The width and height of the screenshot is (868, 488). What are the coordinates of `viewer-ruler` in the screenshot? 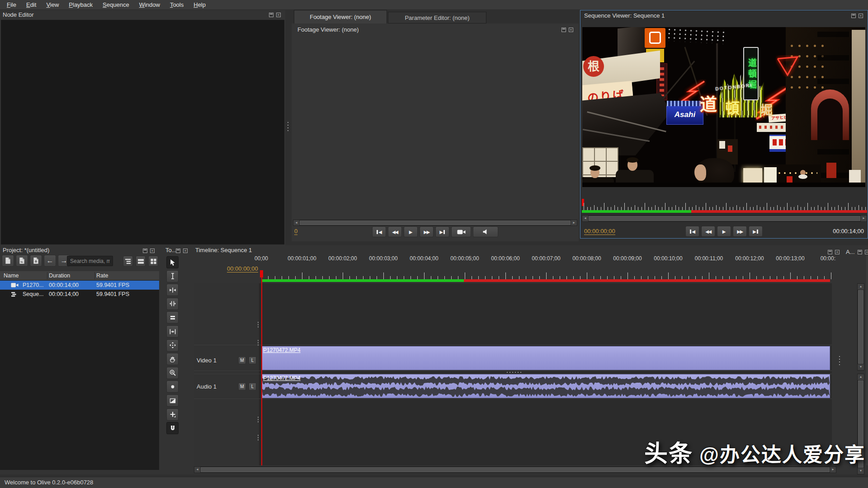 It's located at (724, 204).